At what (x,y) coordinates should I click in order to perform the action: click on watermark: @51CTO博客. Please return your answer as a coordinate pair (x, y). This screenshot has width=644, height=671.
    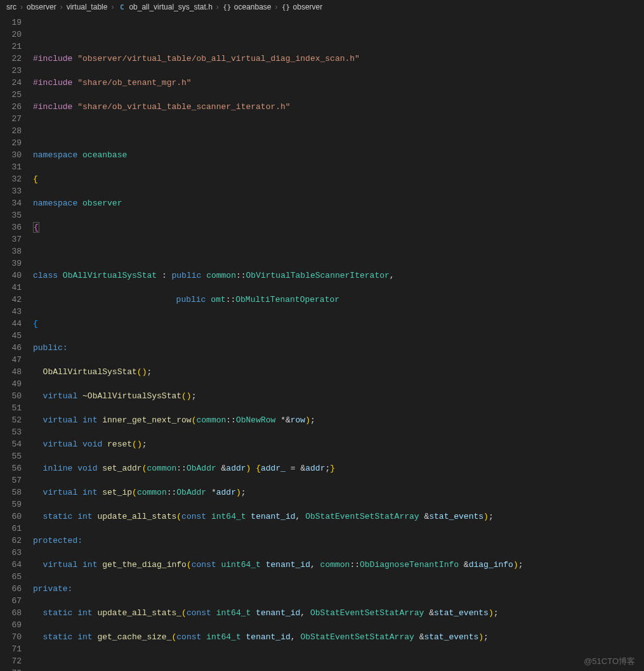
    Looking at the image, I should click on (609, 661).